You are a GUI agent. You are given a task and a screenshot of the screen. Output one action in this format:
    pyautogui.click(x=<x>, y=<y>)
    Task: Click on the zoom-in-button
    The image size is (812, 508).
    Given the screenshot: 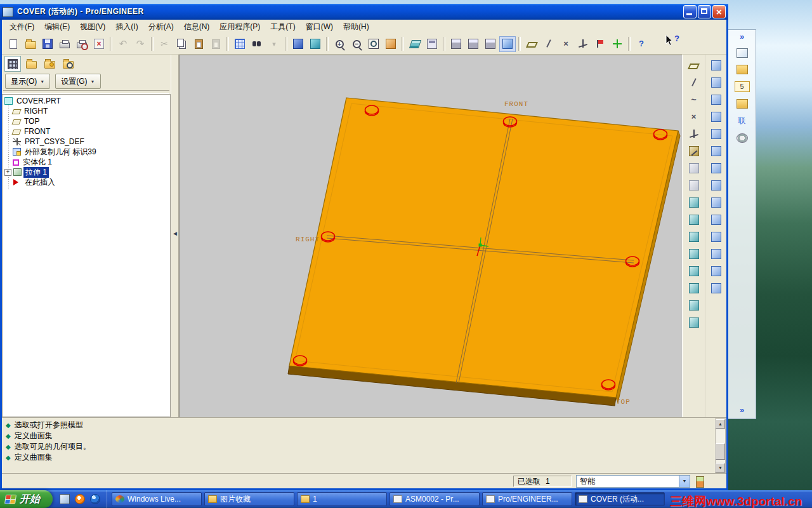 What is the action you would take?
    pyautogui.click(x=339, y=44)
    